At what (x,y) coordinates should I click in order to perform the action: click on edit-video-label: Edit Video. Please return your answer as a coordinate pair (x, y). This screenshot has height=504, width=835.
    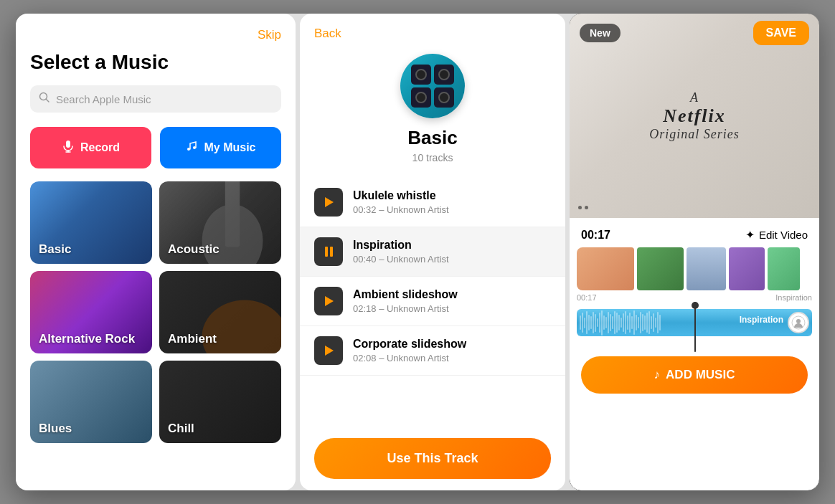
    Looking at the image, I should click on (783, 235).